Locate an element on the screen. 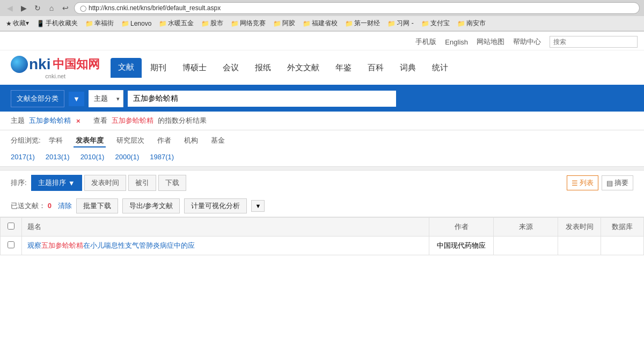 This screenshot has height=362, width=644. globe-icon is located at coordinates (19, 64).